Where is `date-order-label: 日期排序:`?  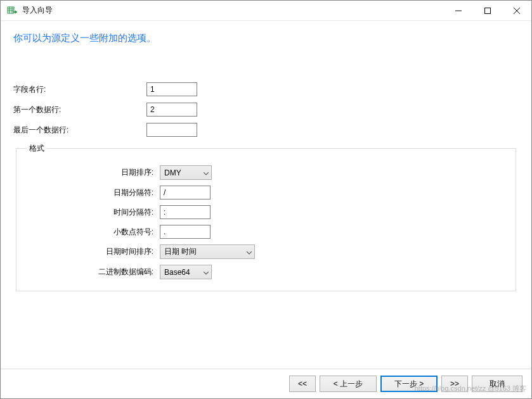 date-order-label: 日期排序: is located at coordinates (93, 172).